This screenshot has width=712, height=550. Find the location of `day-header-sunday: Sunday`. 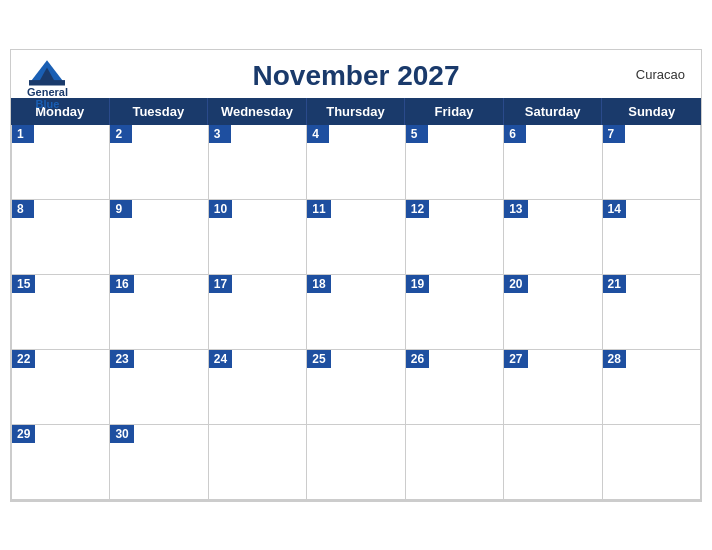

day-header-sunday: Sunday is located at coordinates (652, 112).